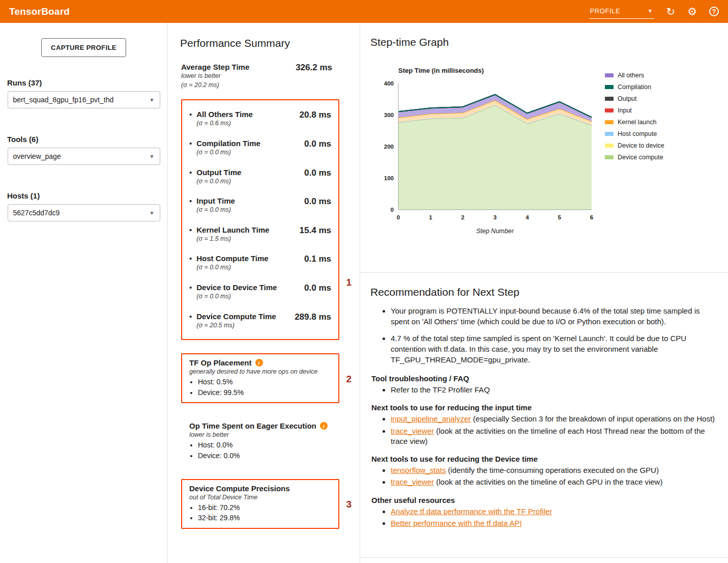 This screenshot has height=563, width=728. Describe the element at coordinates (88, 139) in the screenshot. I see `tools-label: Tools (6)` at that location.